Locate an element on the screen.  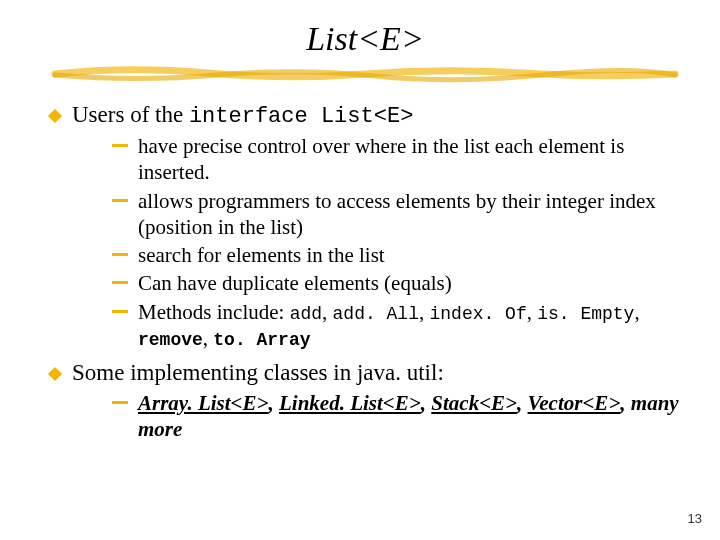
list-item: allows programmers to access elements by… is located at coordinates (396, 214).